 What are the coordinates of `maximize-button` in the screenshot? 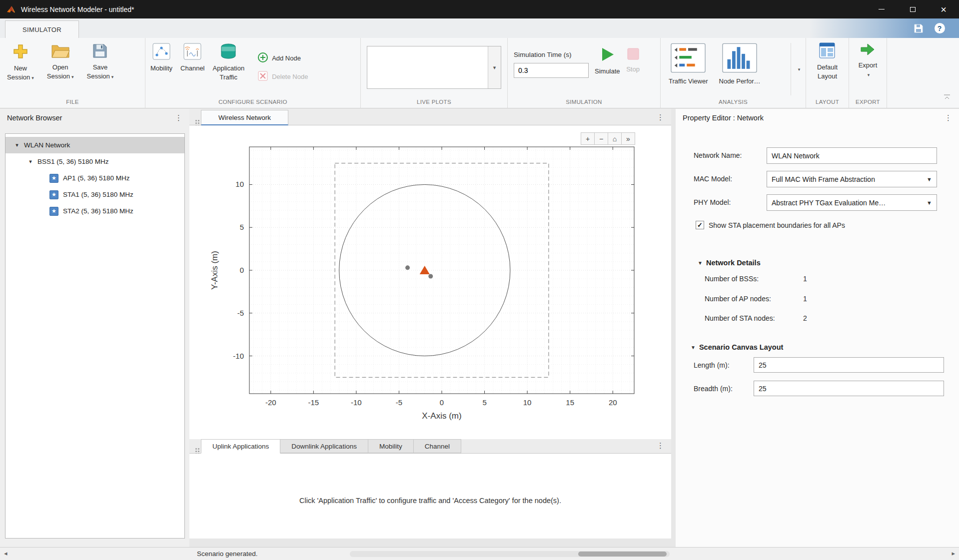 It's located at (913, 9).